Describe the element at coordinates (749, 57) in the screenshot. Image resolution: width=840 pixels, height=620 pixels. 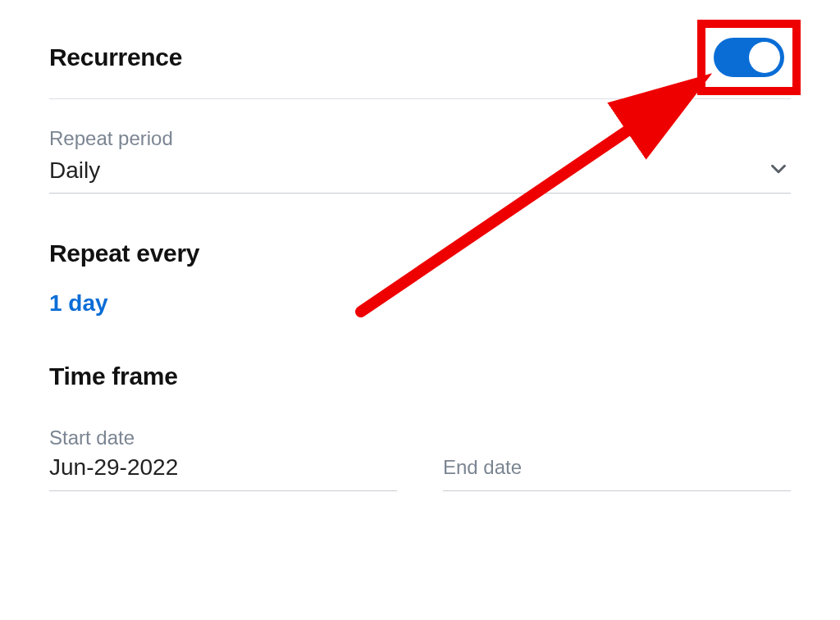
I see `recurrence-toggle` at that location.